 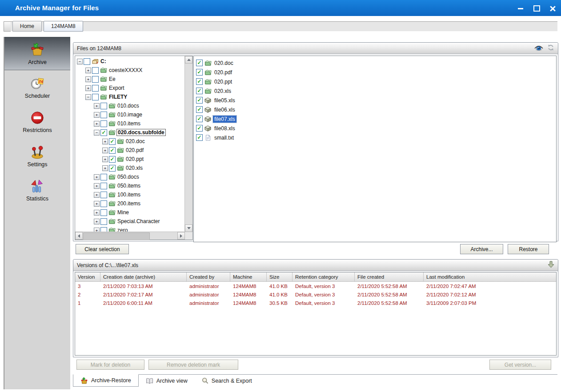 What do you see at coordinates (27, 26) in the screenshot?
I see `tab-home: Home` at bounding box center [27, 26].